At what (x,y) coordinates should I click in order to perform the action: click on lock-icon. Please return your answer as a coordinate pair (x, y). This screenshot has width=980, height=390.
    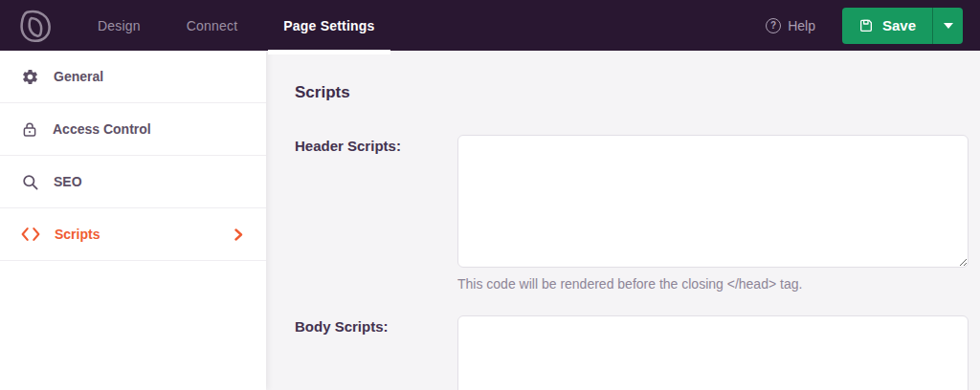
    Looking at the image, I should click on (30, 130).